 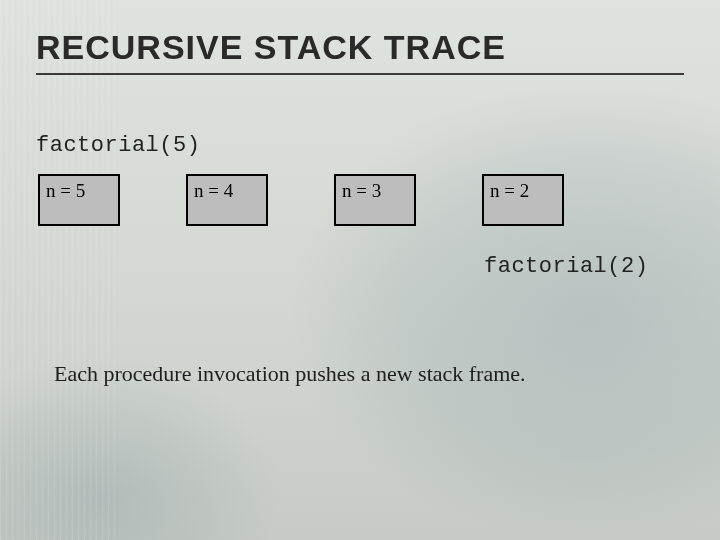 I want to click on stack-frame: n = 3, so click(x=375, y=200).